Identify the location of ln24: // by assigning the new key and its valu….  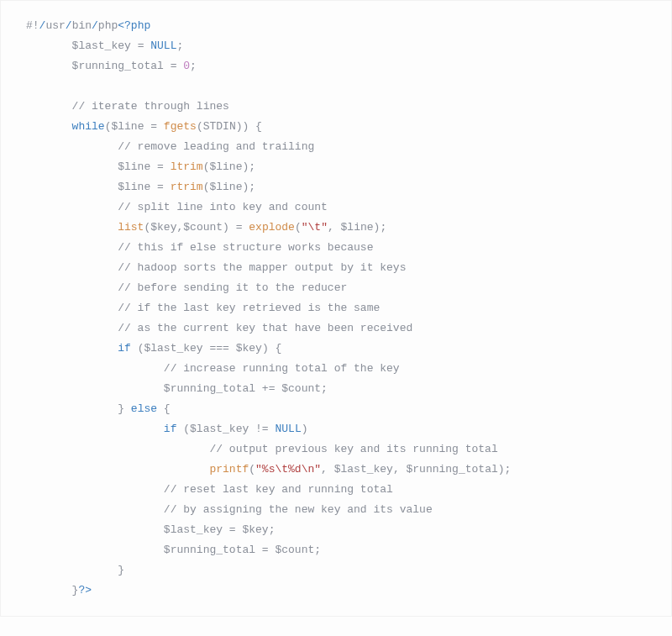
(298, 509).